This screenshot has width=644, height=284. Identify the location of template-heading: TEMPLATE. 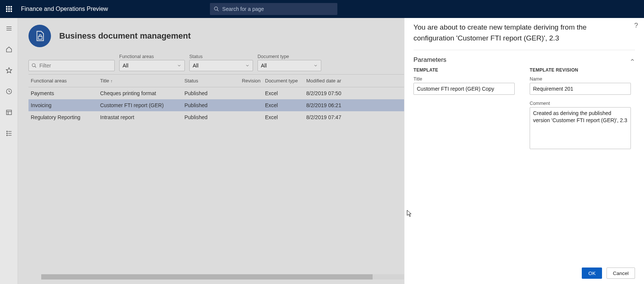
(464, 70).